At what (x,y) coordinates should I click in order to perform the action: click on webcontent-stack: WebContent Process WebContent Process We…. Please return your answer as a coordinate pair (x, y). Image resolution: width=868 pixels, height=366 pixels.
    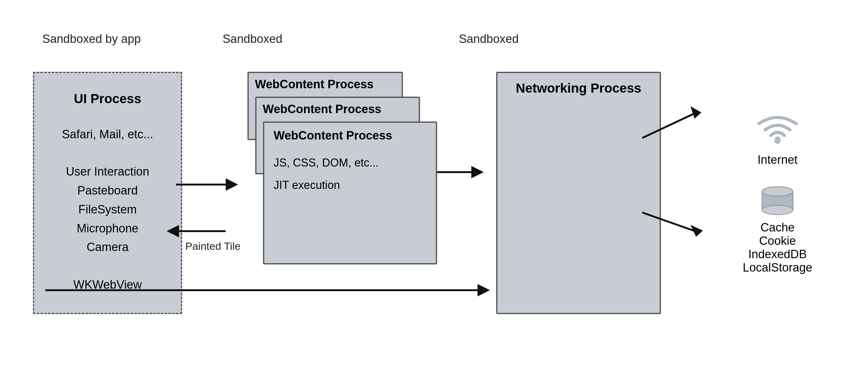
    Looking at the image, I should click on (338, 193).